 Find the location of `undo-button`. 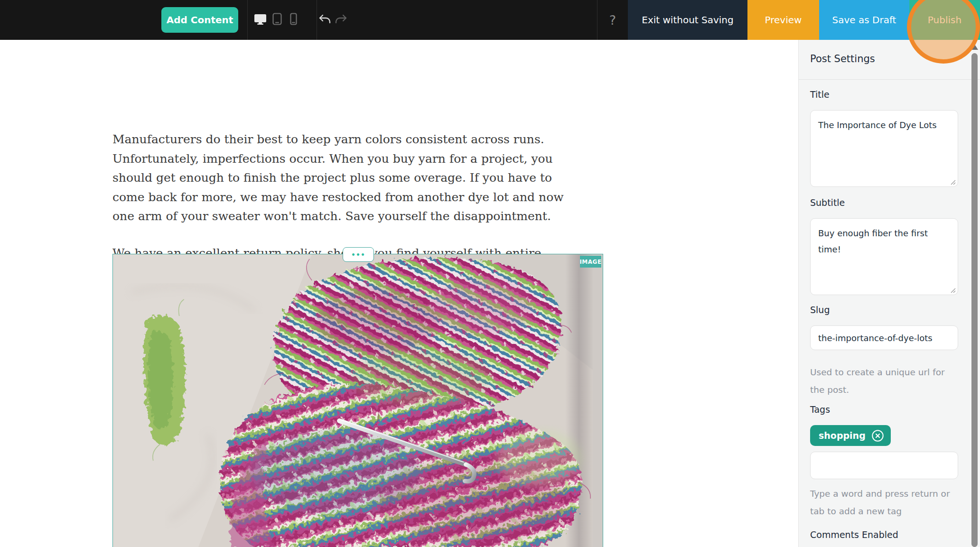

undo-button is located at coordinates (324, 20).